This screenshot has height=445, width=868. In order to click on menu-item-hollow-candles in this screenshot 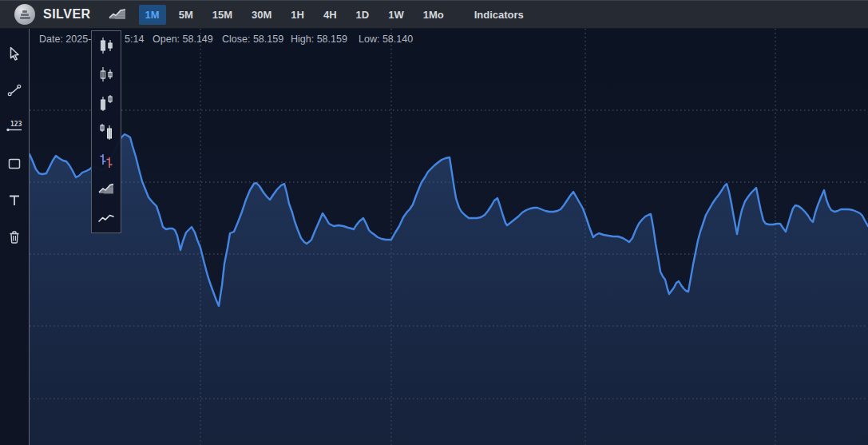, I will do `click(106, 74)`.